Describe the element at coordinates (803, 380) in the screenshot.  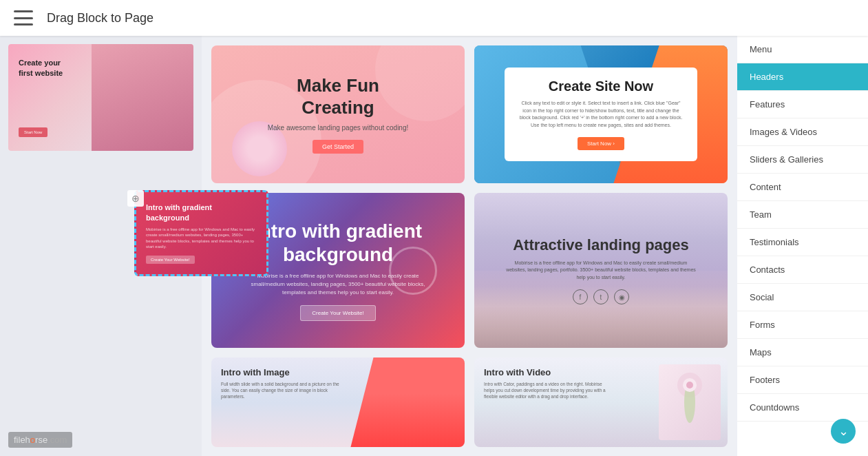
I see `sidebar-item-footers: Footers` at that location.